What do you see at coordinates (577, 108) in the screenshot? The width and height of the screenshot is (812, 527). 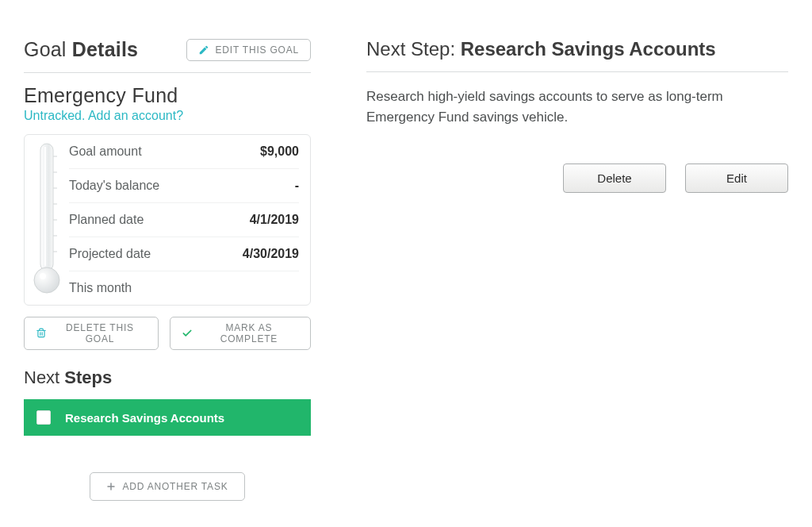 I see `next-step-description: Research high-yield savings accounts to …` at bounding box center [577, 108].